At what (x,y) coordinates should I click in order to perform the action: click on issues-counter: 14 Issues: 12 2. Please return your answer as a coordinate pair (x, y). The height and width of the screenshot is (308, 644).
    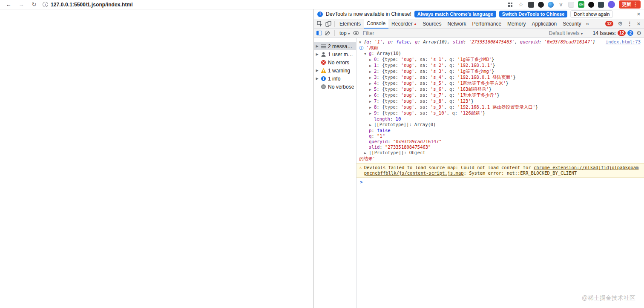
    Looking at the image, I should click on (613, 33).